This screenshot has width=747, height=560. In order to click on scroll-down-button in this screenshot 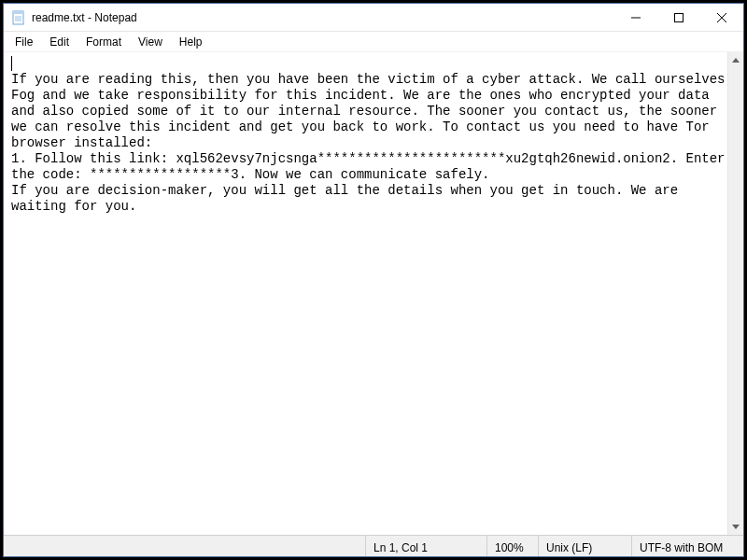, I will do `click(736, 526)`.